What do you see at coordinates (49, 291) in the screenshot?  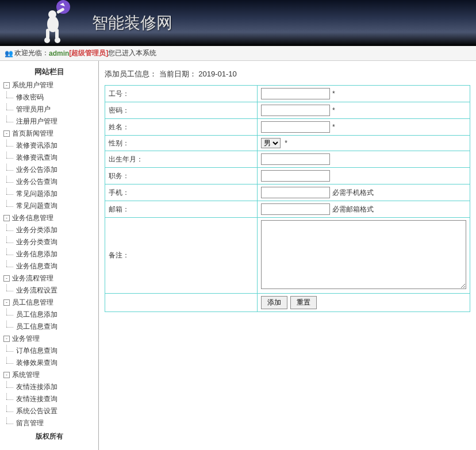 I see `tree-item: 业务流程设置` at bounding box center [49, 291].